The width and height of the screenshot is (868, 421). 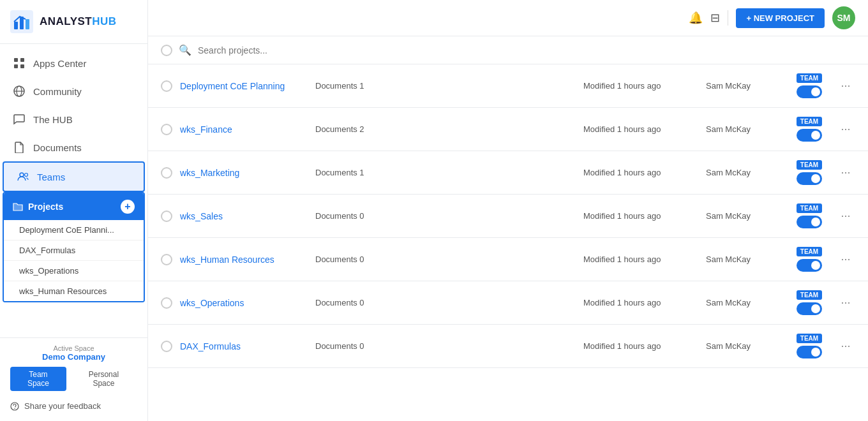 What do you see at coordinates (53, 120) in the screenshot?
I see `sidebar-item-label: The HUB` at bounding box center [53, 120].